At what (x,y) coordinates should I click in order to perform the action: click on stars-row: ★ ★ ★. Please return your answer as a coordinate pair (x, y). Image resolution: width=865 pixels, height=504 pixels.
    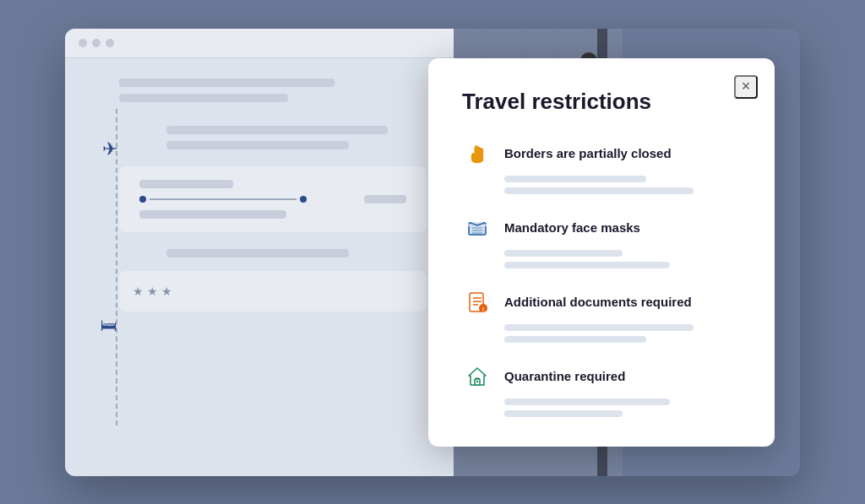
    Looking at the image, I should click on (152, 291).